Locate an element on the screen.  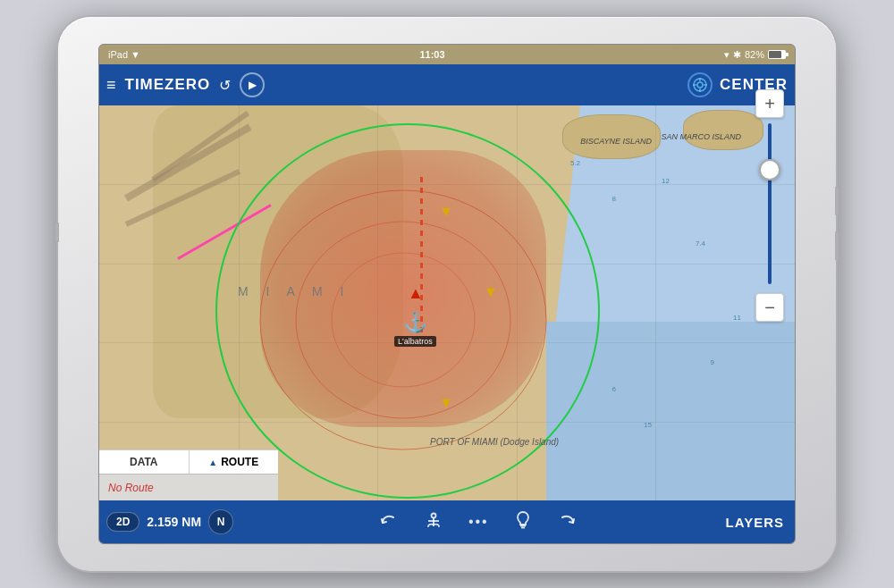
bluetooth-icon: ✱ is located at coordinates (737, 55).